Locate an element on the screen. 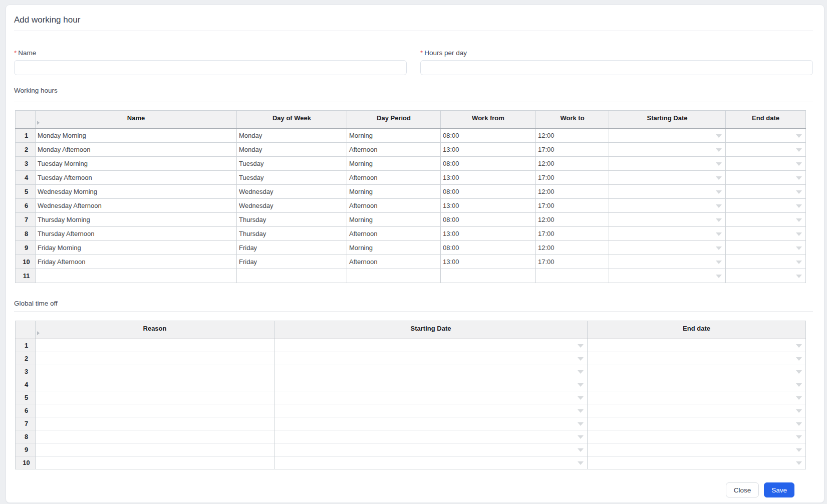 This screenshot has width=827, height=504. hours-per-day-input is located at coordinates (617, 68).